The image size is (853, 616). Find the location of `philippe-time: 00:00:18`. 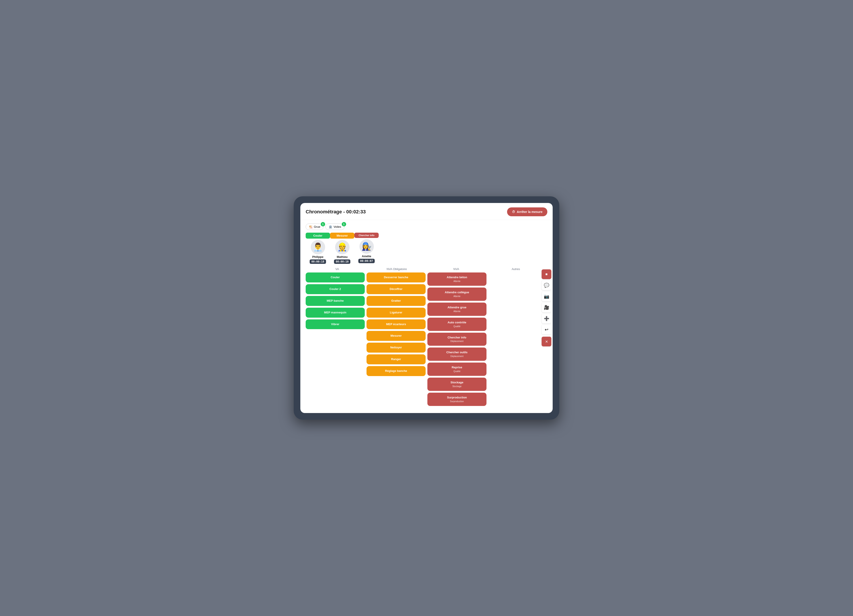

philippe-time: 00:00:18 is located at coordinates (318, 262).